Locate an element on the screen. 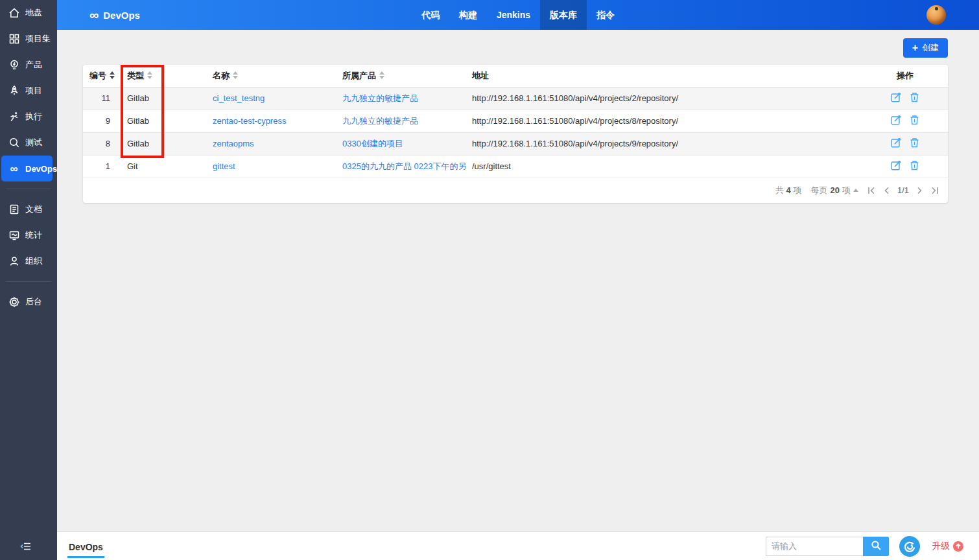 The width and height of the screenshot is (979, 560). table-row: 8 Gitlab zentaopms 0330创建的项目 http://192.… is located at coordinates (515, 144).